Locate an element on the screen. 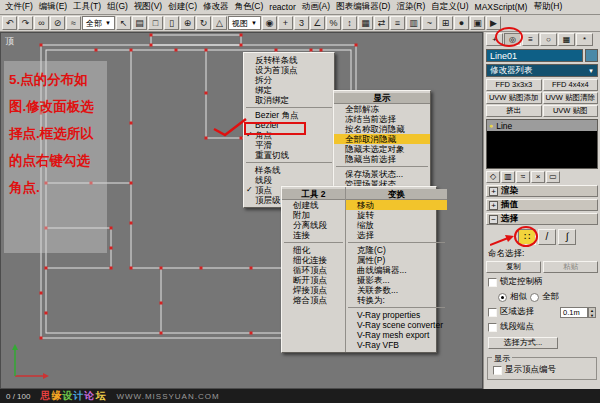 This screenshot has height=403, width=600. lock-handles-checkbox is located at coordinates (492, 282).